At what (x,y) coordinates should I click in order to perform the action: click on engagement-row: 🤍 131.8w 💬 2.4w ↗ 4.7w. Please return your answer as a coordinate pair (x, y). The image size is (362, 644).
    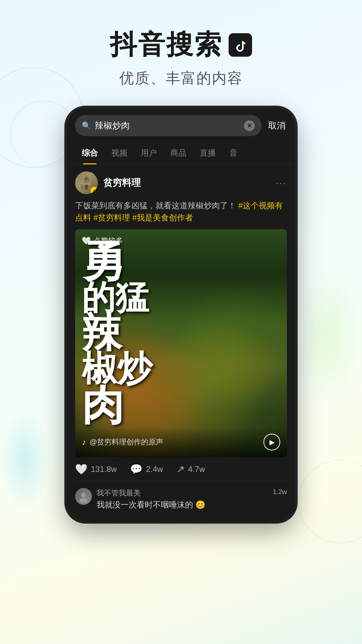
    Looking at the image, I should click on (181, 469).